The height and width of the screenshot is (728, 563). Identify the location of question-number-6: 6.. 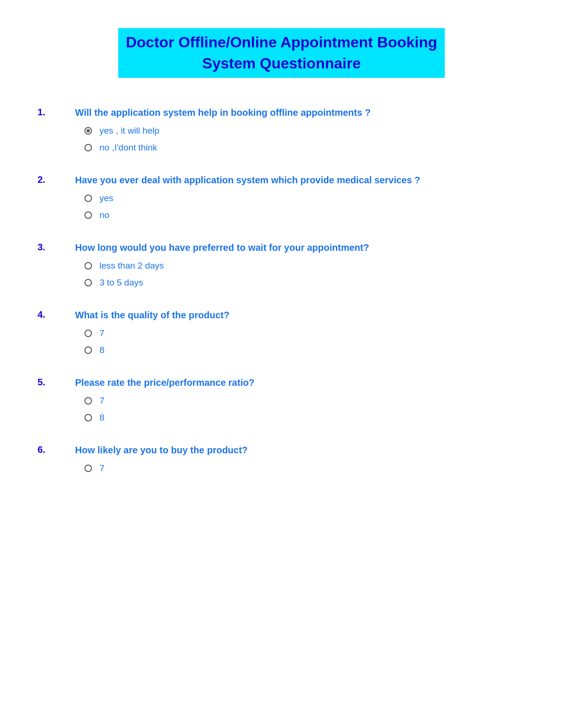
(56, 462).